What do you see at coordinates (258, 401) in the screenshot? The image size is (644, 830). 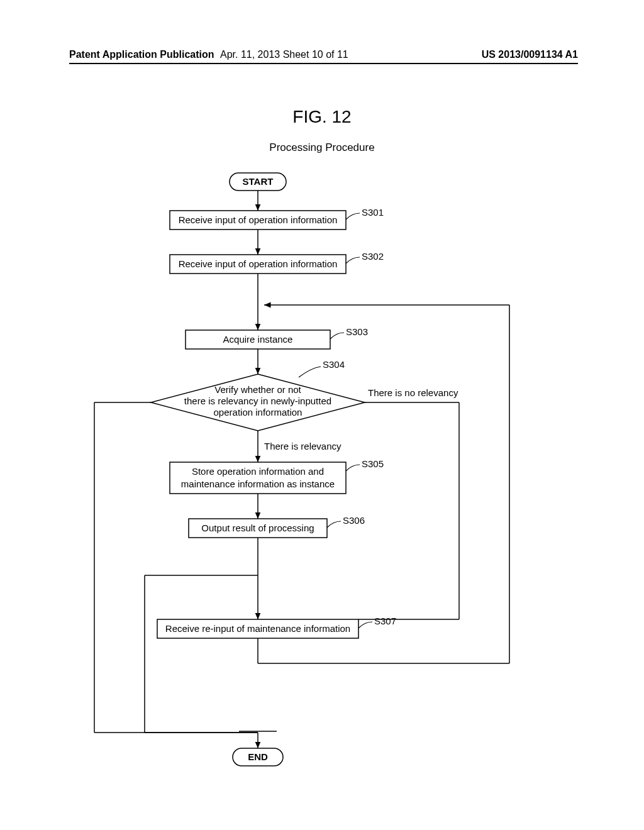 I see `node-s304-line2: there is relevancy in newly-inputted` at bounding box center [258, 401].